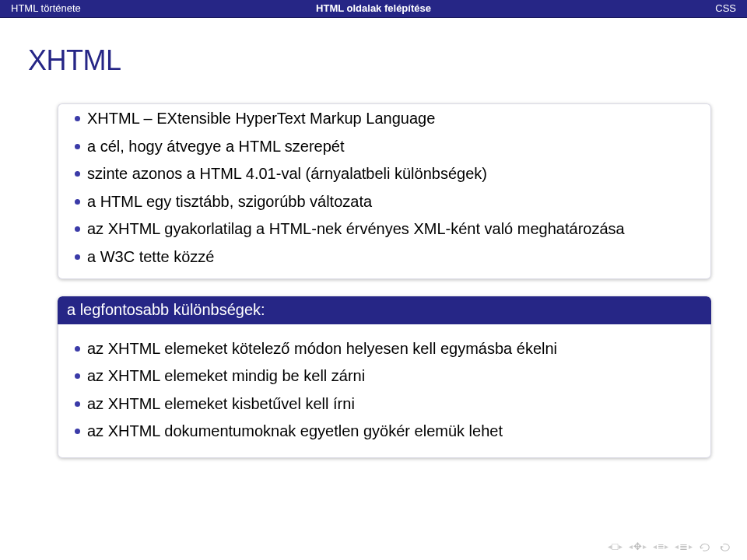 Image resolution: width=747 pixels, height=560 pixels. What do you see at coordinates (374, 61) in the screenshot?
I see `slide-title: XHTML` at bounding box center [374, 61].